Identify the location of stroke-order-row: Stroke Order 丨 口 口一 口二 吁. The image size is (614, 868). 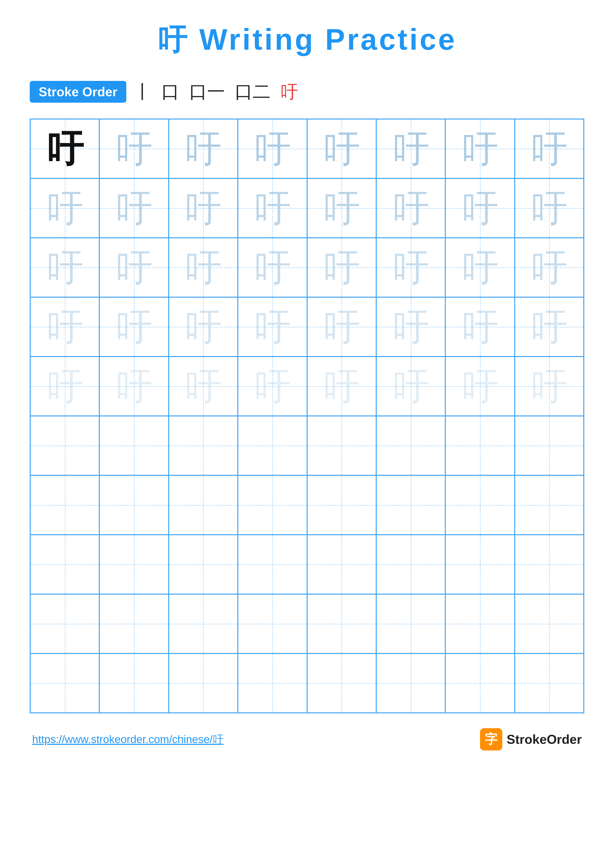
(307, 91).